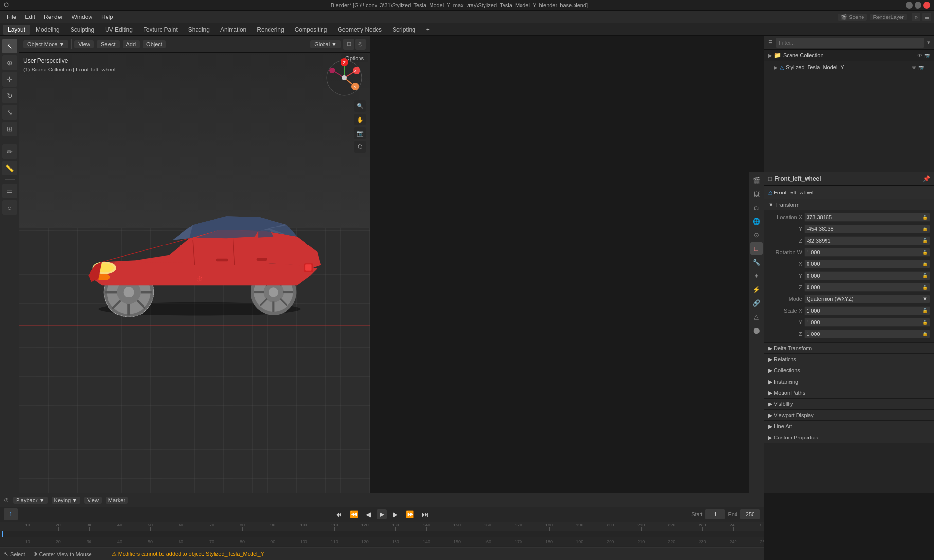  What do you see at coordinates (93, 500) in the screenshot?
I see `view-button: View` at bounding box center [93, 500].